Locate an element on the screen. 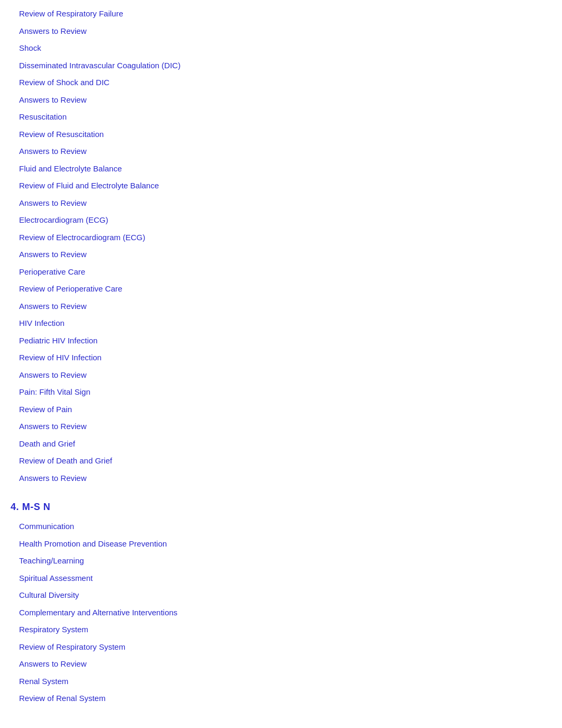  link-answers-review-9: Answers to Review is located at coordinates (281, 478).